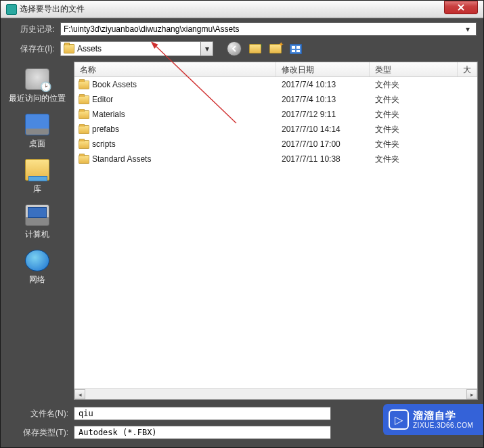  Describe the element at coordinates (276, 114) in the screenshot. I see `file-row: Materials 2017/7/12 9:11 文件夹` at that location.